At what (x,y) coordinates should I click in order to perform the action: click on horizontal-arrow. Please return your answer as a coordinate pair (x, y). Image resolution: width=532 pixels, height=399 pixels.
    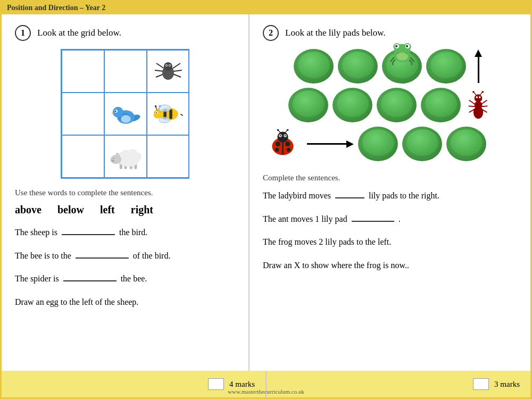
    Looking at the image, I should click on (330, 144).